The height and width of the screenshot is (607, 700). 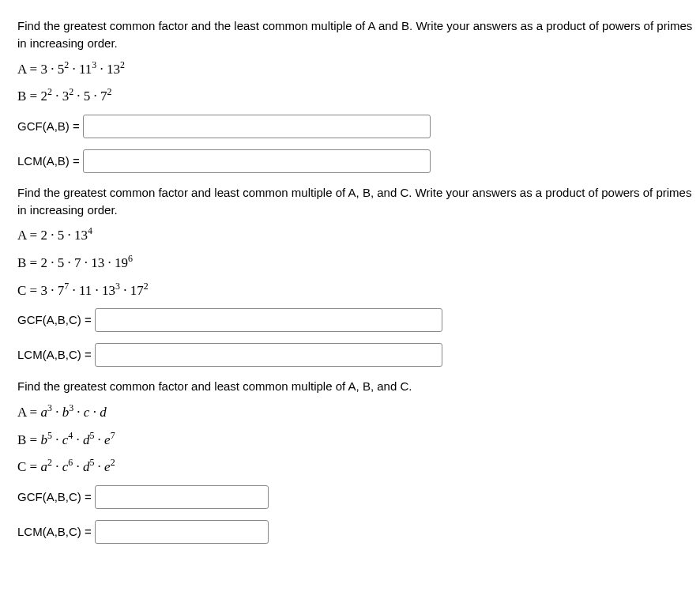 What do you see at coordinates (90, 96) in the screenshot?
I see `q1-b-mid2: · 5 · 7` at bounding box center [90, 96].